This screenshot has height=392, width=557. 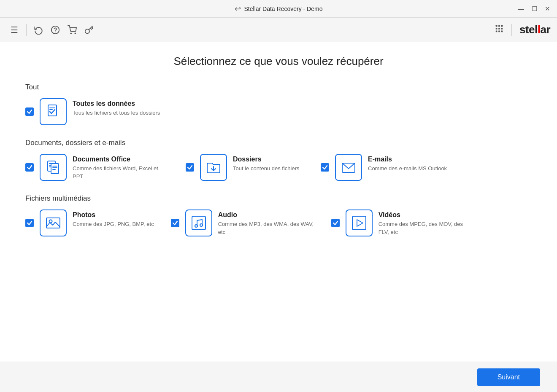 What do you see at coordinates (278, 223) in the screenshot?
I see `multimedia-items-row: Photos Comme des JPG, PNG, BMP, etc` at bounding box center [278, 223].